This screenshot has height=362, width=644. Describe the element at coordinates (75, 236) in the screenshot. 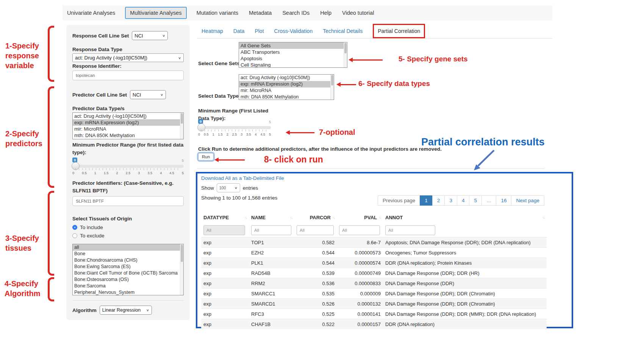

I see `radio-exclude` at that location.